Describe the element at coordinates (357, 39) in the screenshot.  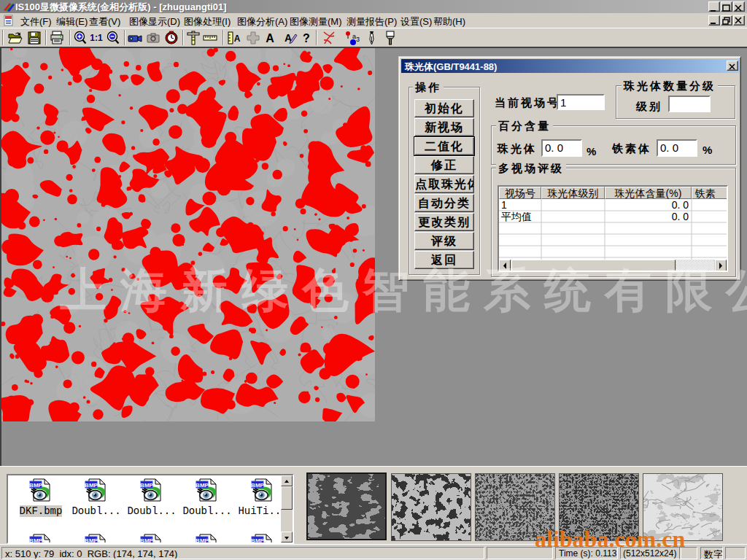
I see `svg-text: 3` at that location.